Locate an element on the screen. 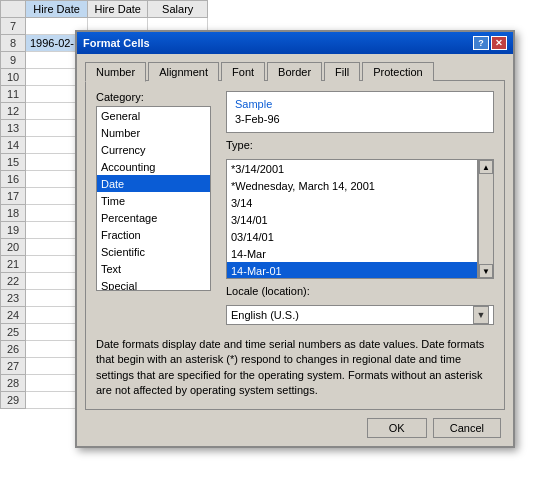 The image size is (540, 504). row-header is located at coordinates (14, 10).